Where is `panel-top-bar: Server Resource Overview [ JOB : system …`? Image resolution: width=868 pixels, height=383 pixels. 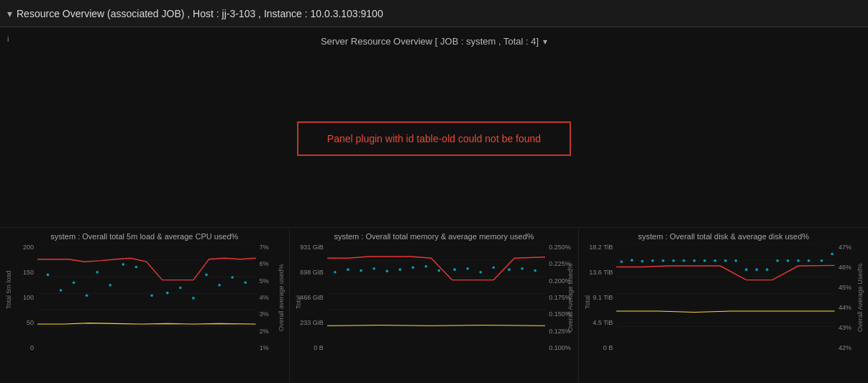
panel-top-bar: Server Resource Overview [ JOB : system … is located at coordinates (434, 42).